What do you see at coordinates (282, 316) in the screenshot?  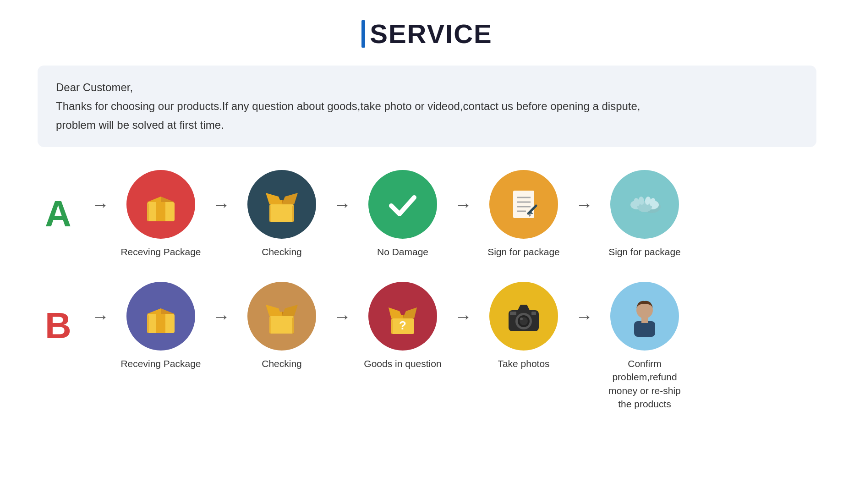 I see `circle-b2` at bounding box center [282, 316].